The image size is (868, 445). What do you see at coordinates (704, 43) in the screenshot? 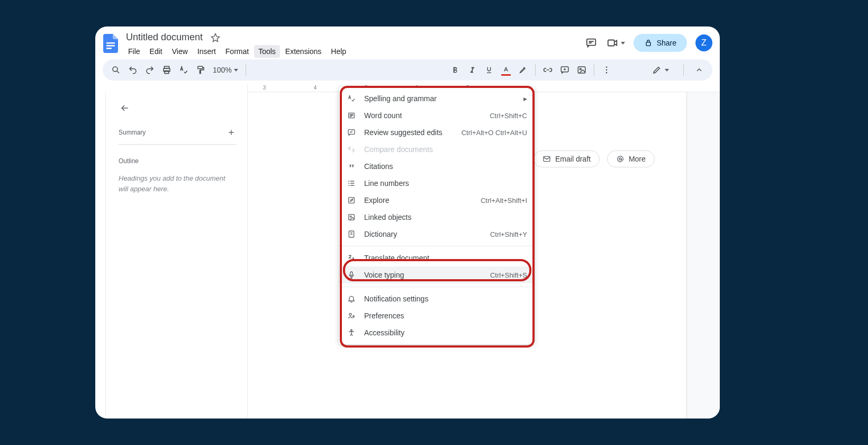
I see `avatar: Z` at bounding box center [704, 43].